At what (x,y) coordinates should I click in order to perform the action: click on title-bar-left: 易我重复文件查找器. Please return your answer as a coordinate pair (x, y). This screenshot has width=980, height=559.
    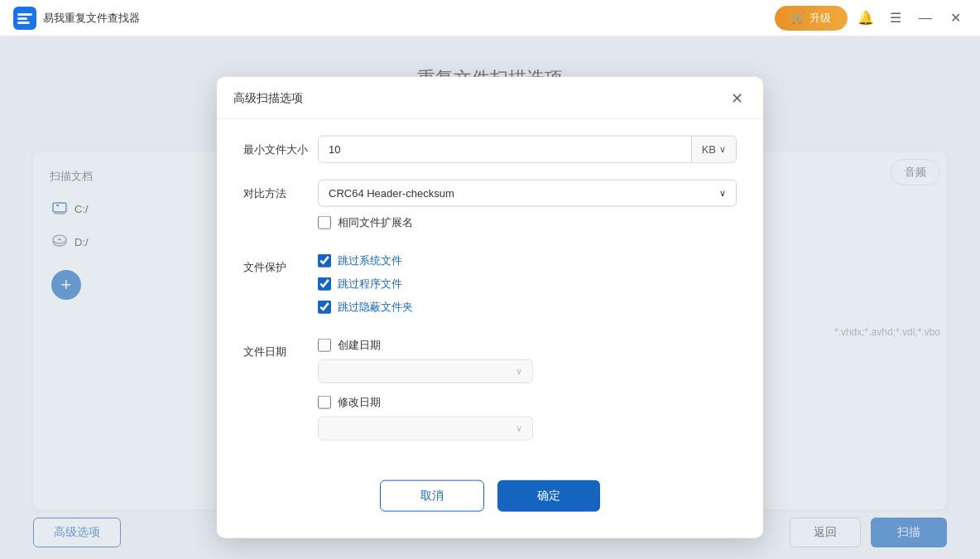
    Looking at the image, I should click on (76, 18).